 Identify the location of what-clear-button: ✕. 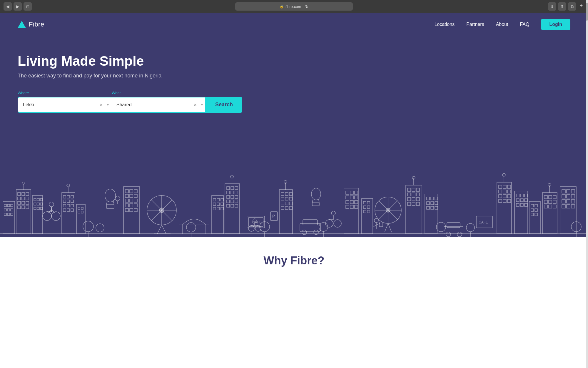
(195, 105).